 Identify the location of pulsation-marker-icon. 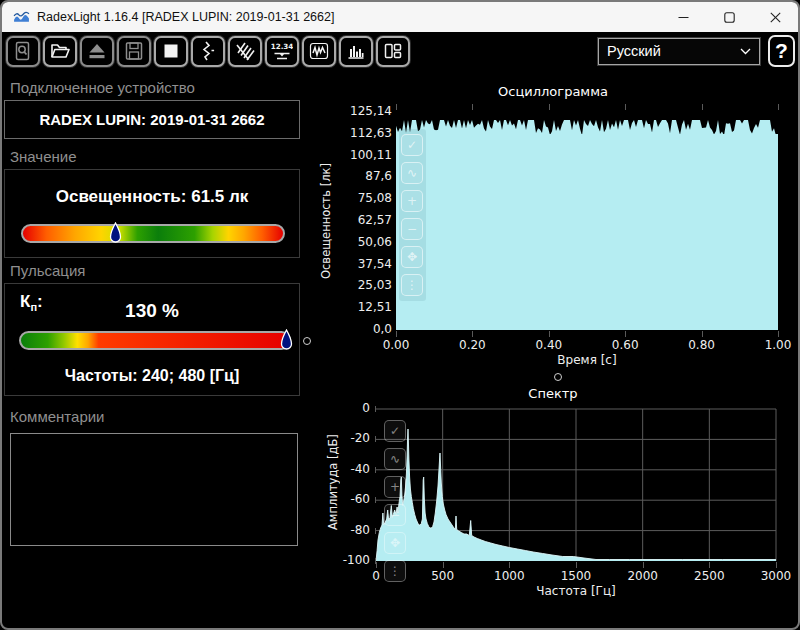
(286, 340).